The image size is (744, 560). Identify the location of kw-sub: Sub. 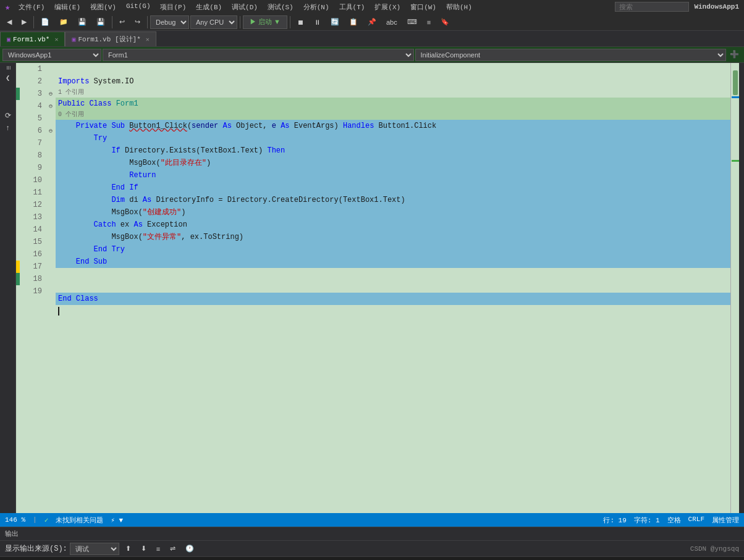
(118, 126).